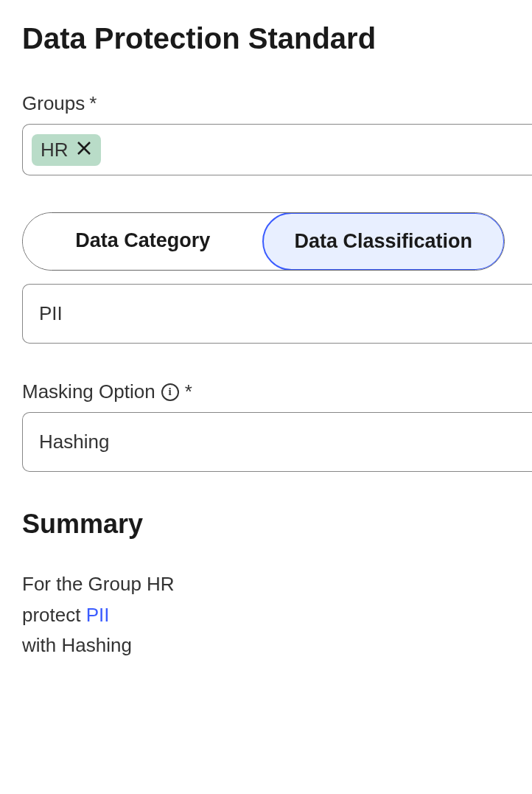 This screenshot has height=794, width=532. What do you see at coordinates (66, 150) in the screenshot?
I see `group-chip-hr: HR` at bounding box center [66, 150].